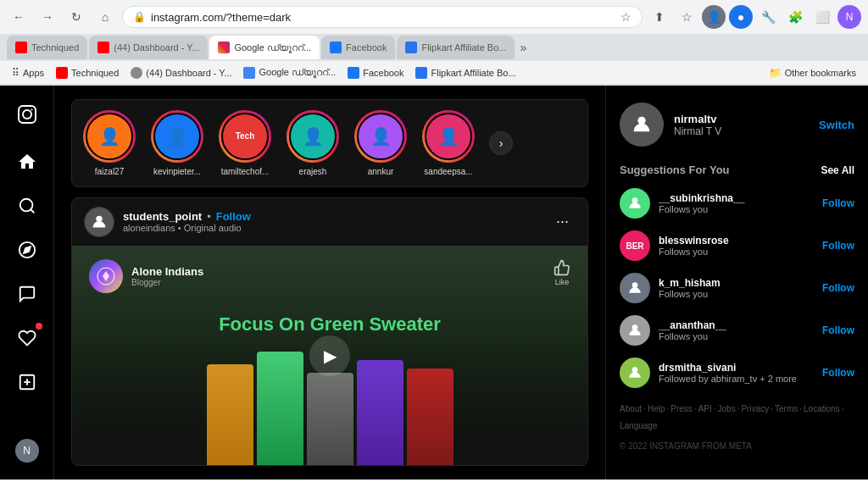 The image size is (868, 499). I want to click on footer-link-locations: Locations, so click(822, 409).